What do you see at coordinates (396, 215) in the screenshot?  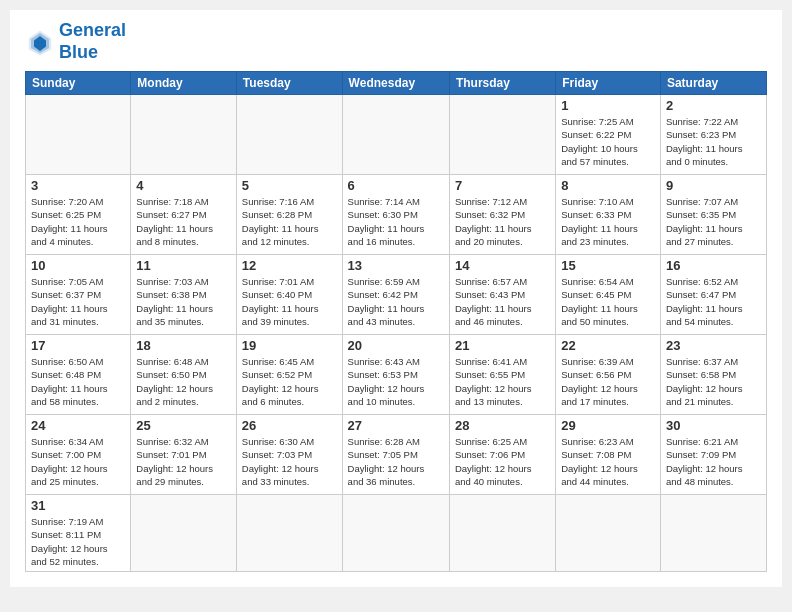 I see `calendar-cell: 6Sunrise: 7:14 AM Sunset: 6:30 PM Daylig…` at bounding box center [396, 215].